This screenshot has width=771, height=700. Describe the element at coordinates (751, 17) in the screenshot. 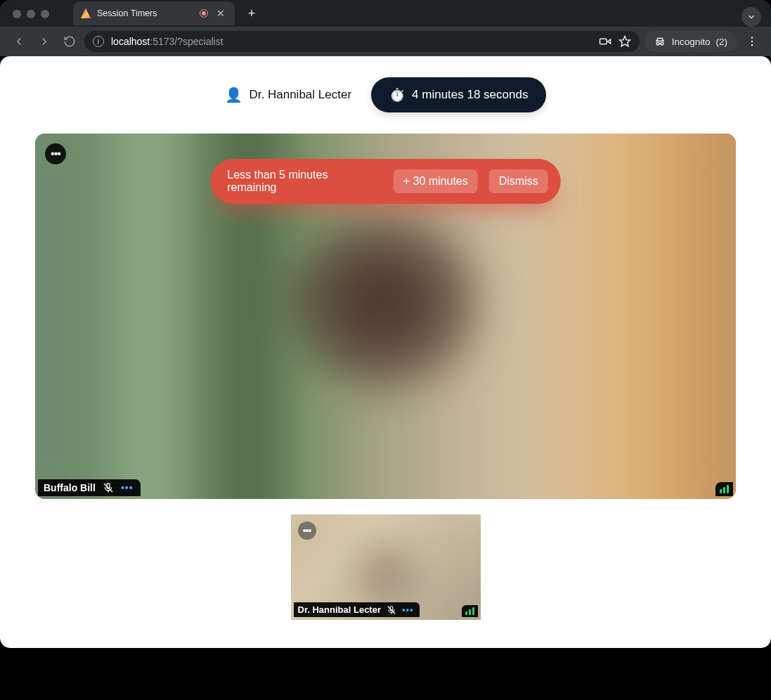

I see `chevron-down-icon` at that location.